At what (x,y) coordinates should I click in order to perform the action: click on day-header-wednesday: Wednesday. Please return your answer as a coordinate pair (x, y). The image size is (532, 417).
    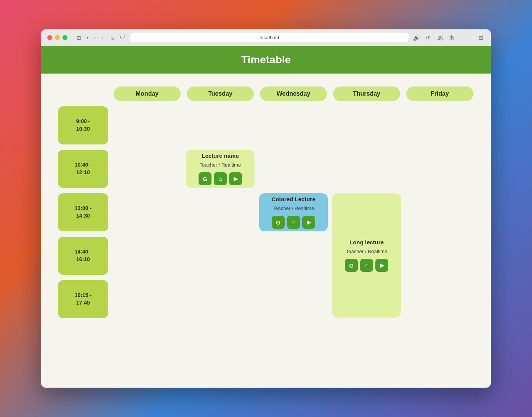
    Looking at the image, I should click on (293, 94).